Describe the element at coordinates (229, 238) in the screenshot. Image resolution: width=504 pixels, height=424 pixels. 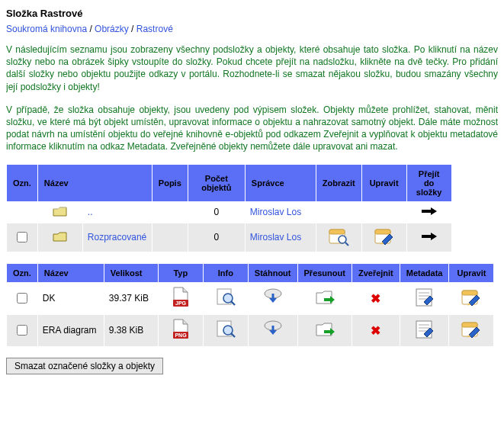
I see `folder-row: Rozpracované 0 Miroslav Los` at that location.